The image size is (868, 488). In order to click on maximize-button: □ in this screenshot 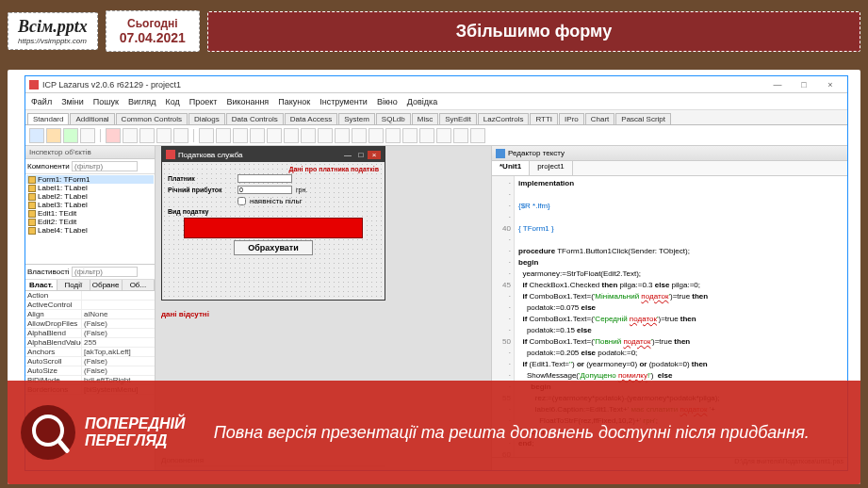, I will do `click(804, 85)`.